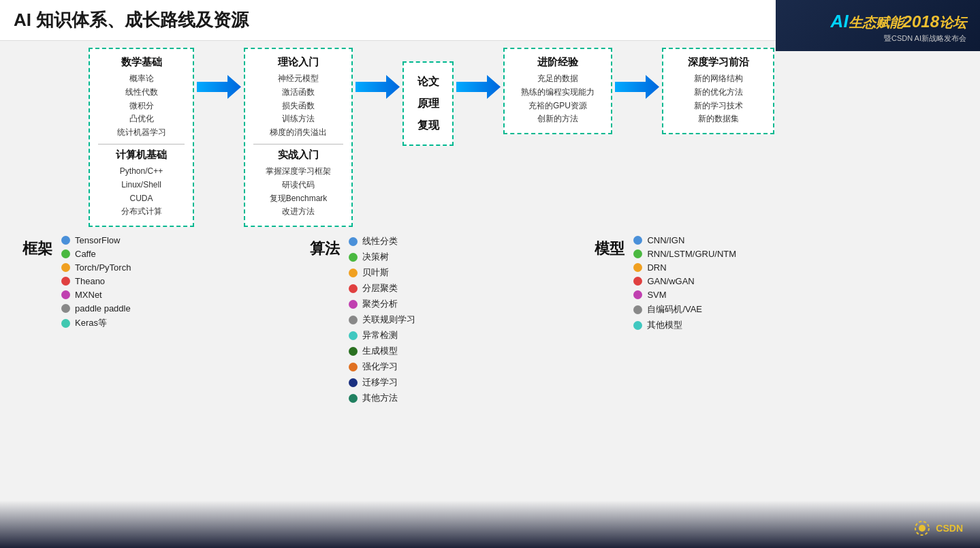 Image resolution: width=980 pixels, height=548 pixels. I want to click on list-item: SVM, so click(685, 294).